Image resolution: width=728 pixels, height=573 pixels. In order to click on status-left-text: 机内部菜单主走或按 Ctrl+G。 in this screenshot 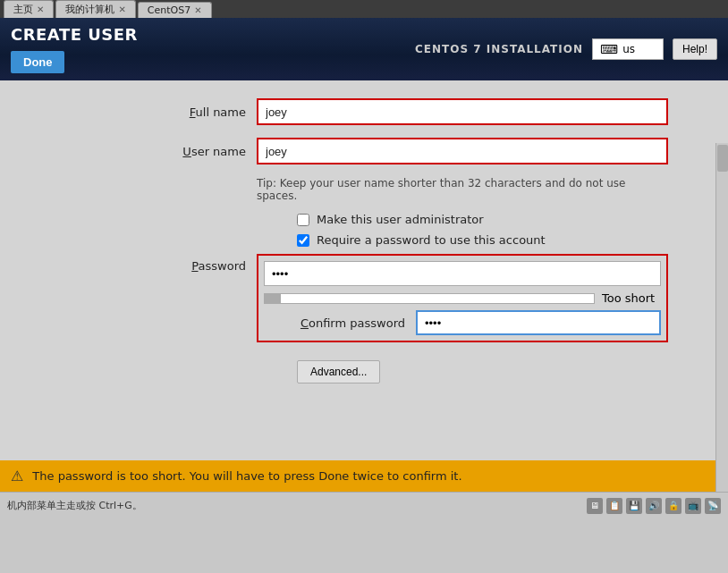, I will do `click(75, 506)`.